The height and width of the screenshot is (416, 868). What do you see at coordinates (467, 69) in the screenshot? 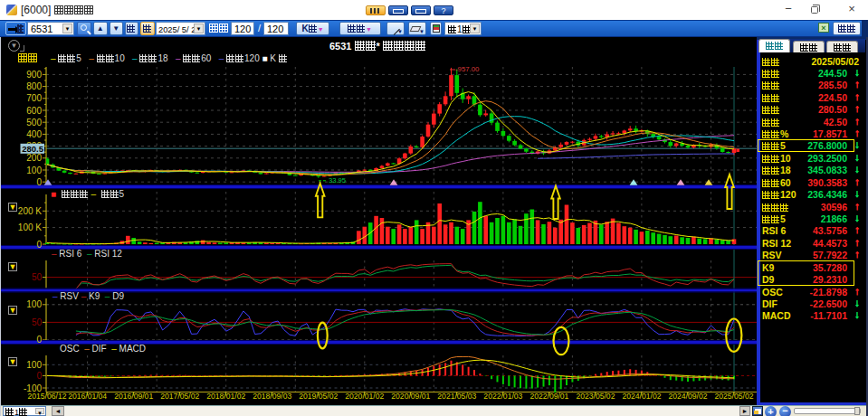
I see `svg-text: -957.00` at bounding box center [467, 69].